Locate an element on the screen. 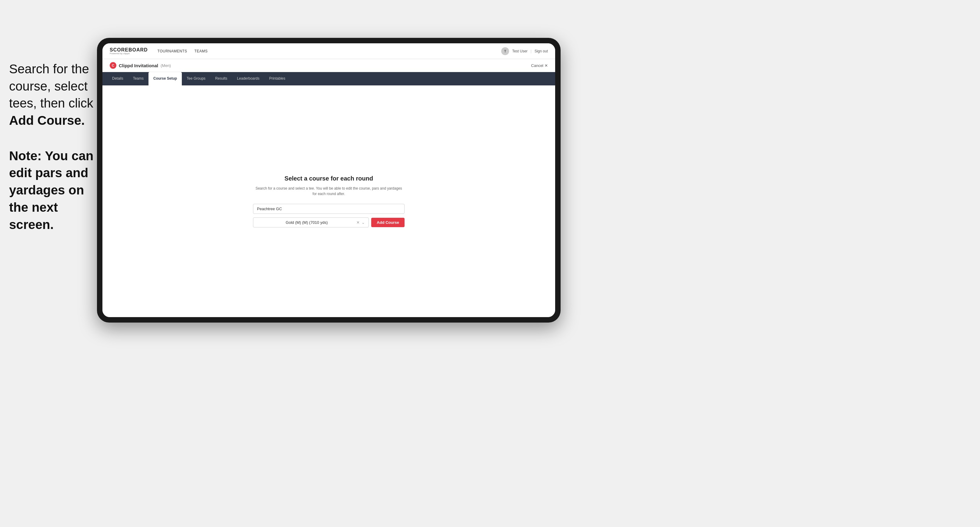 Image resolution: width=980 pixels, height=527 pixels. top-navbar: SCOREBOARD Powered by clippd TOURNAMENTS… is located at coordinates (329, 51).